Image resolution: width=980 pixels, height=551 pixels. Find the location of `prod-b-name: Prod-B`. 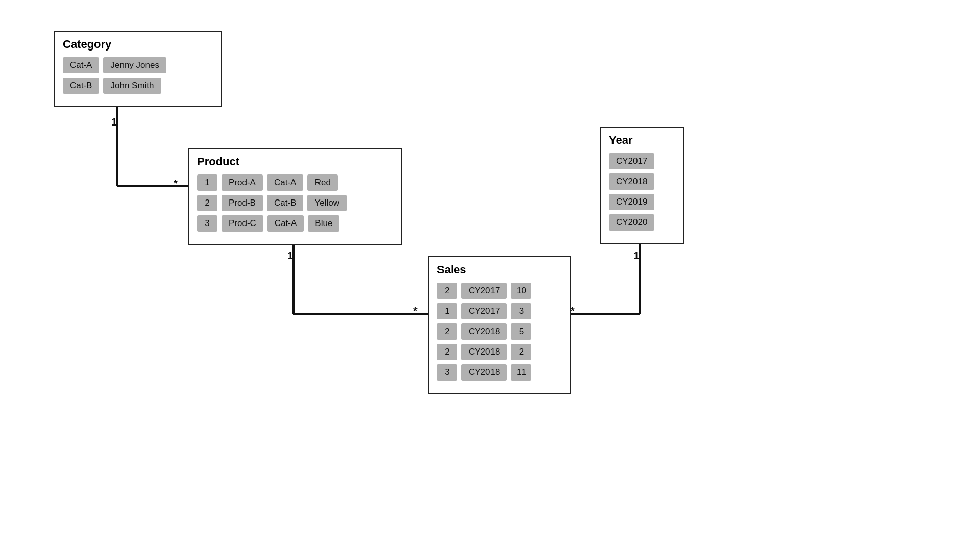

prod-b-name: Prod-B is located at coordinates (242, 203).